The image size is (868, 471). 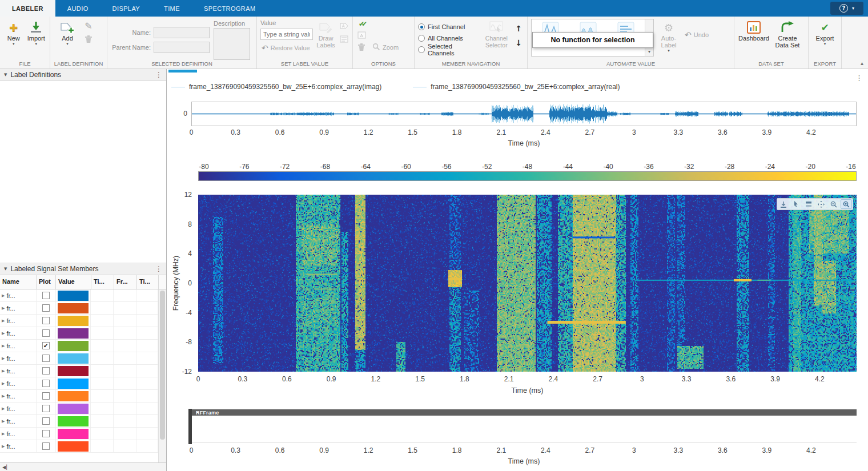 I want to click on column-header: Ti..., so click(x=148, y=282).